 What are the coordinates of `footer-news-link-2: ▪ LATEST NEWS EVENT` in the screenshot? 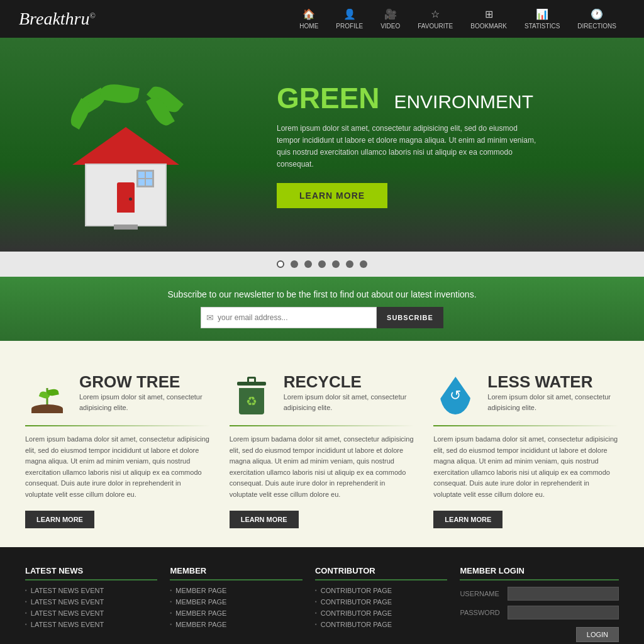 It's located at (91, 602).